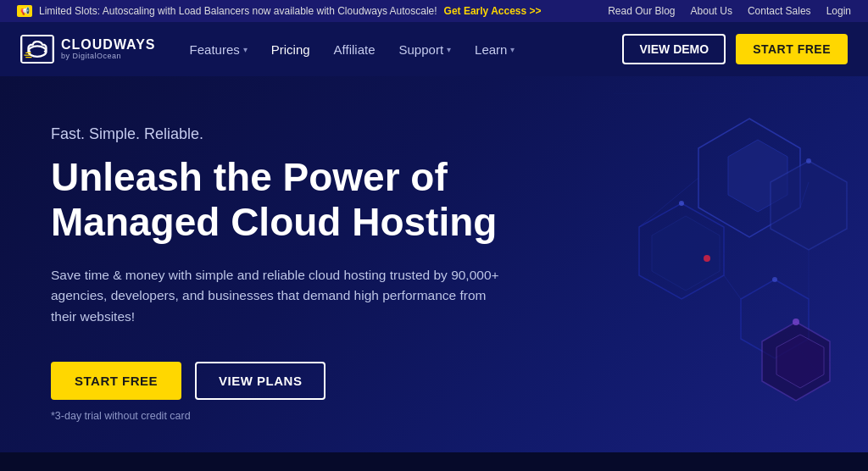 The width and height of the screenshot is (868, 471). I want to click on affiliate-label: Affiliate, so click(354, 49).